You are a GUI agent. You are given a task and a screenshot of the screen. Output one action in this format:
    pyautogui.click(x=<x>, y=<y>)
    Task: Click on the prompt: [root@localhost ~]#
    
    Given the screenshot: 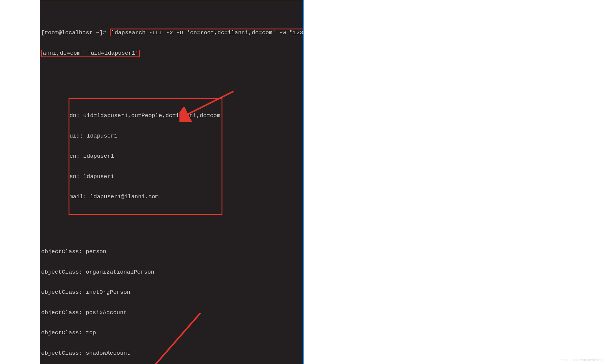 What is the action you would take?
    pyautogui.click(x=75, y=33)
    